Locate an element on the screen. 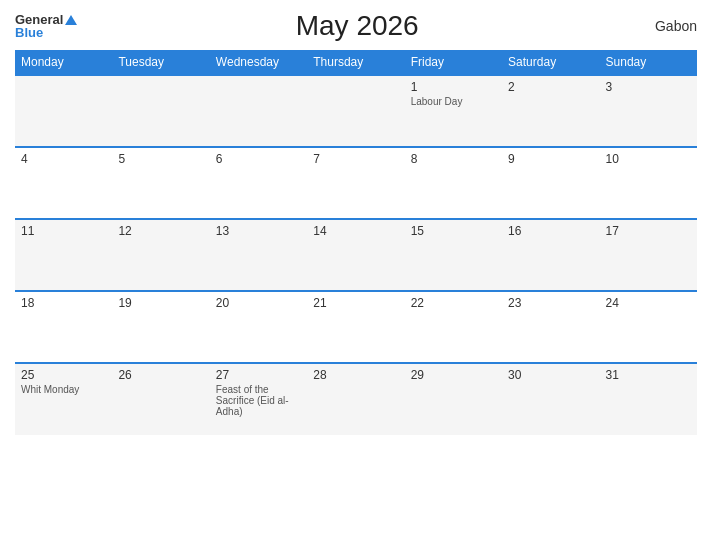 The height and width of the screenshot is (550, 712). table-row: 17 is located at coordinates (648, 255).